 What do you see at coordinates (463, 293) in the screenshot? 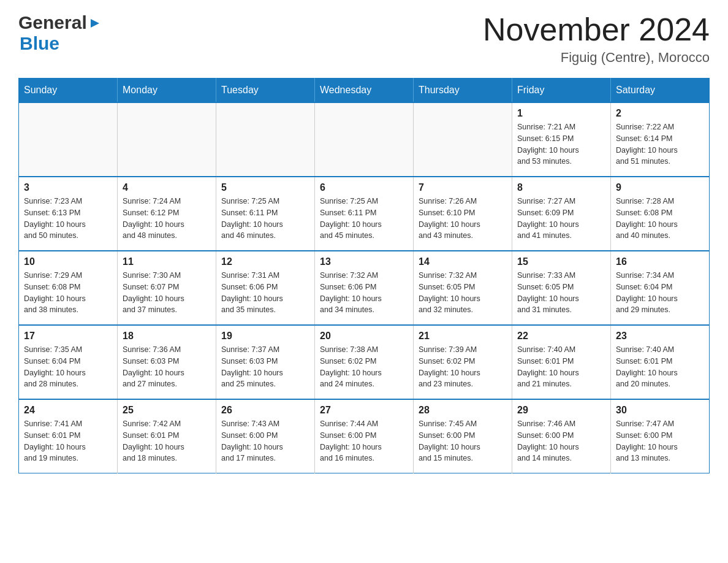
I see `day-info: Sunrise: 7:32 AM Sunset: 6:05 PM Dayligh…` at bounding box center [463, 293].